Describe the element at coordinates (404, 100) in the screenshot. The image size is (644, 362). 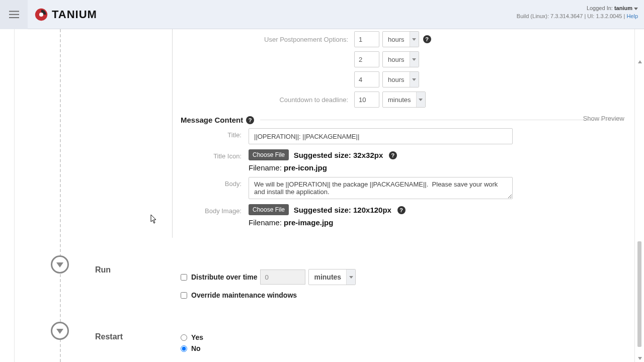
I see `countdown-unit: minutes` at that location.